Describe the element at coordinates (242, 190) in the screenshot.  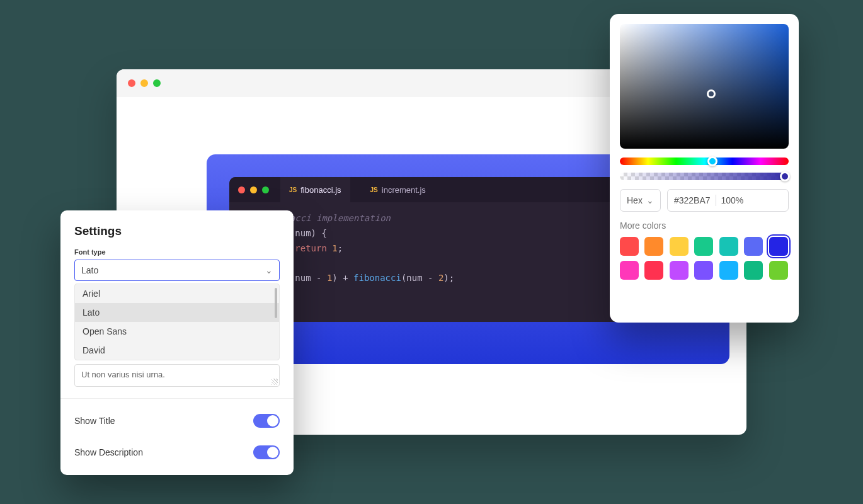
I see `editor-close-dot` at that location.